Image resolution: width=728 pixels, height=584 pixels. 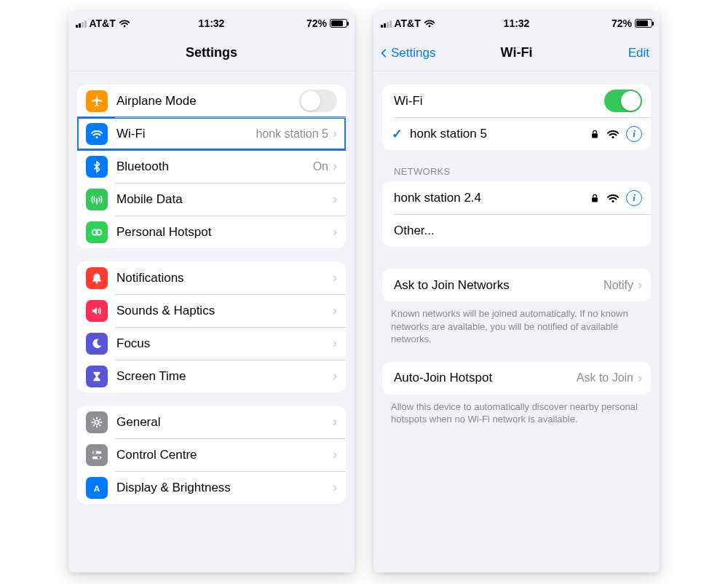 What do you see at coordinates (97, 101) in the screenshot?
I see `airplane-icon` at bounding box center [97, 101].